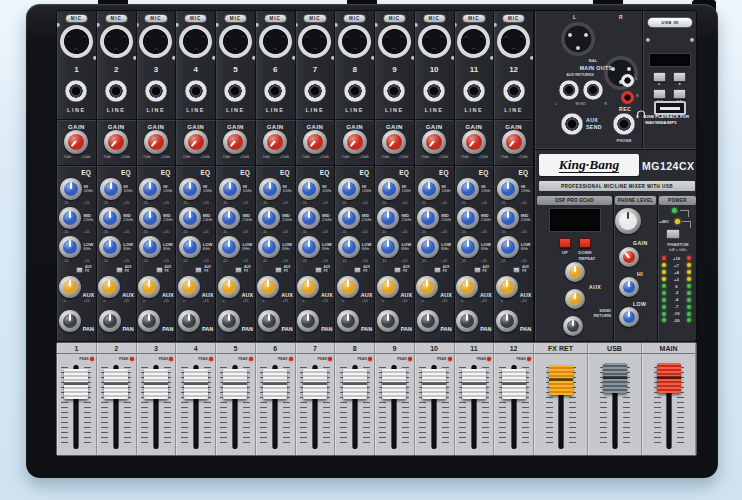  What do you see at coordinates (575, 272) in the screenshot?
I see `dsp-repeat-knob` at bounding box center [575, 272].